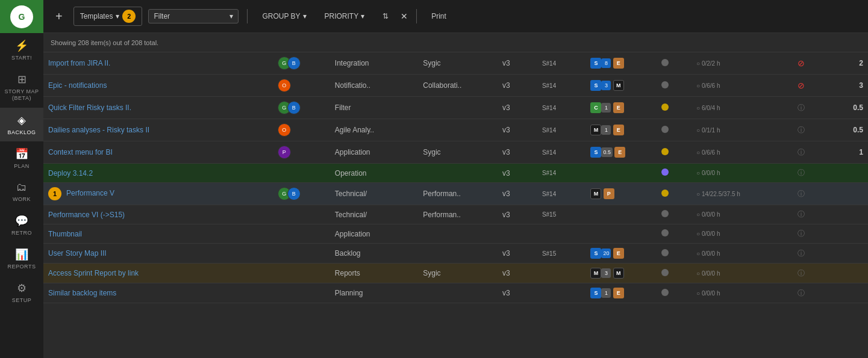  Describe the element at coordinates (455, 234) in the screenshot. I see `table-row: ThumbnailApplication○ 0/0/0 hⓘ` at that location.